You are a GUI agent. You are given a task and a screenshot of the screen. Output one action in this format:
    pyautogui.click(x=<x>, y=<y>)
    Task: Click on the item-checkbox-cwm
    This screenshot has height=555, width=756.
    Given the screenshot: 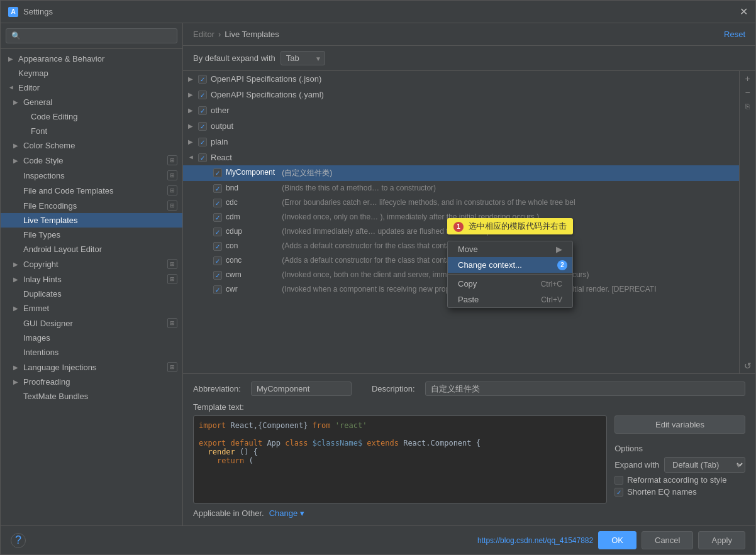 What is the action you would take?
    pyautogui.click(x=218, y=275)
    